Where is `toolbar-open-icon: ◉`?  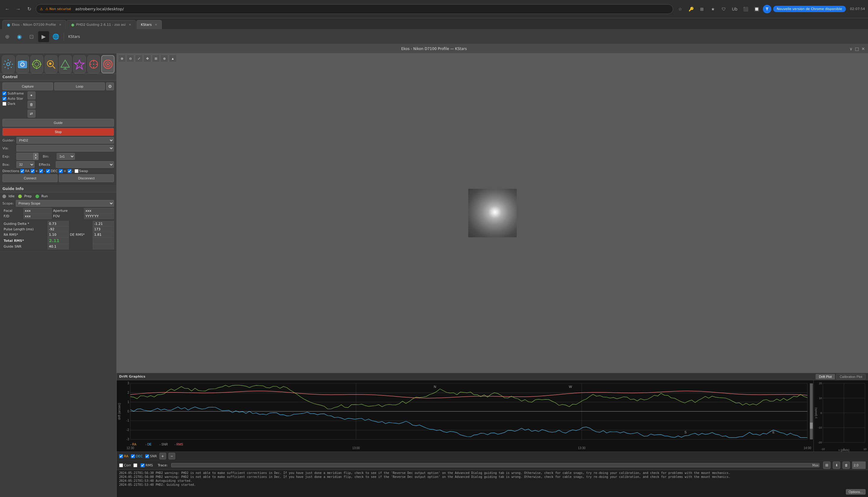
toolbar-open-icon: ◉ is located at coordinates (19, 37).